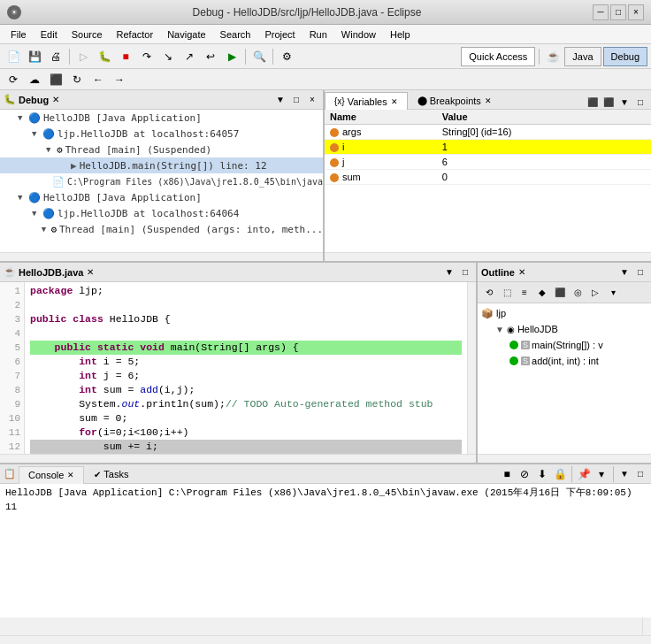  Describe the element at coordinates (126, 57) in the screenshot. I see `stop-button: ■` at that location.